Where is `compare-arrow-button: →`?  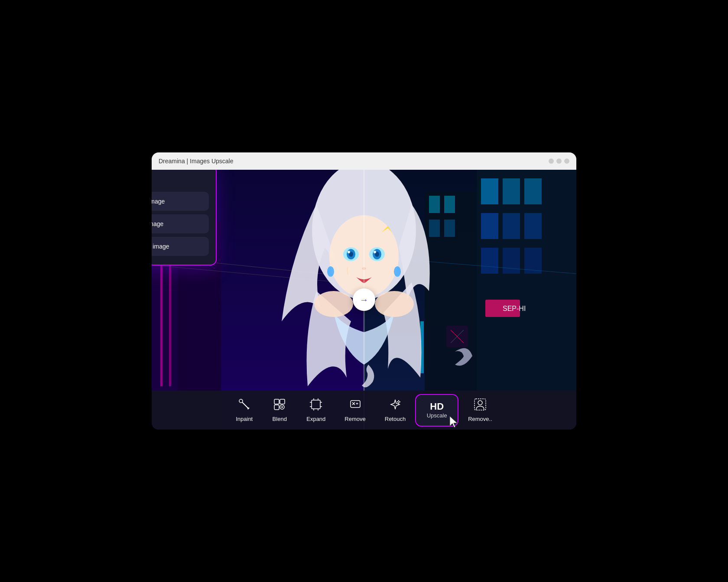 compare-arrow-button: → is located at coordinates (364, 300).